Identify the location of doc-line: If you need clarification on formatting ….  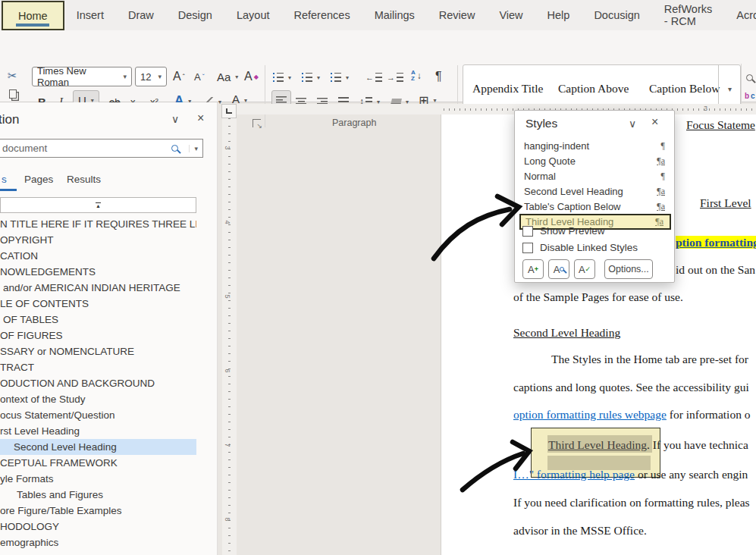
(632, 503).